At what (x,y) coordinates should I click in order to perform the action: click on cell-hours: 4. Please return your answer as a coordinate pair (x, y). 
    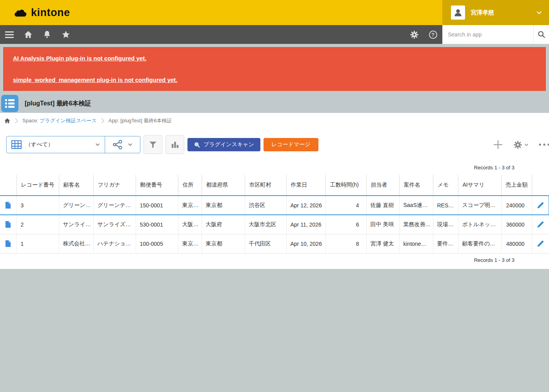
    Looking at the image, I should click on (346, 205).